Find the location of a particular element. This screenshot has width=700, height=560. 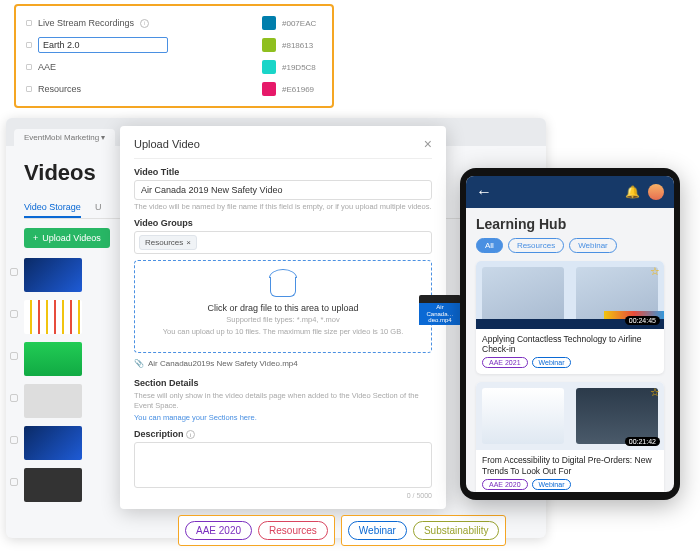

browser-tab: EventMobi Marketing ▾ is located at coordinates (64, 138).